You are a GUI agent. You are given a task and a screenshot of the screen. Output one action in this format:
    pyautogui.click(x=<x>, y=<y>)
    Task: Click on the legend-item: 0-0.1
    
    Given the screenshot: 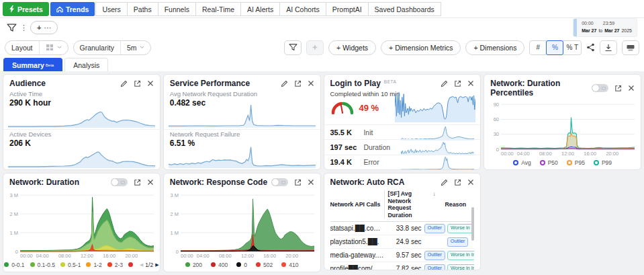 What is the action you would take?
    pyautogui.click(x=14, y=265)
    